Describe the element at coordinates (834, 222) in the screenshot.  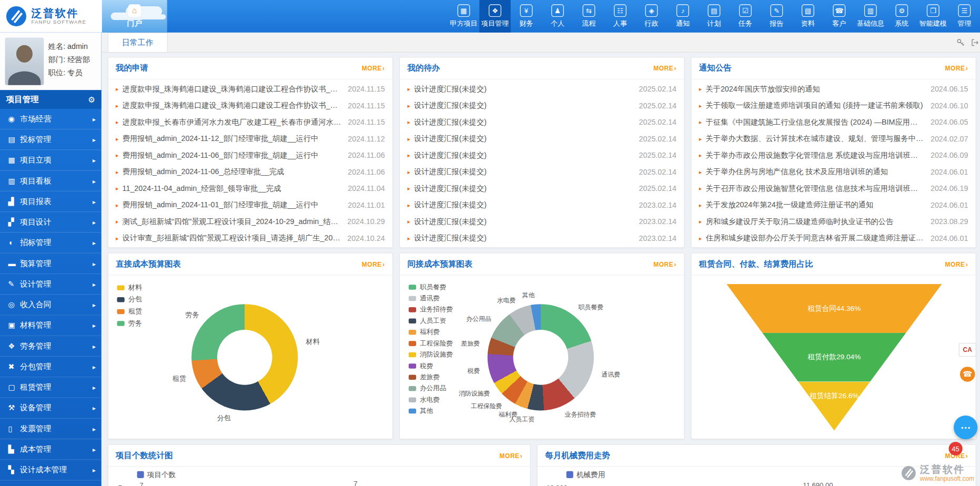
I see `list-item: ▸ 房和城乡建设厅关于取消二级建造师临时执业证书的公告 2023.08.29` at that location.